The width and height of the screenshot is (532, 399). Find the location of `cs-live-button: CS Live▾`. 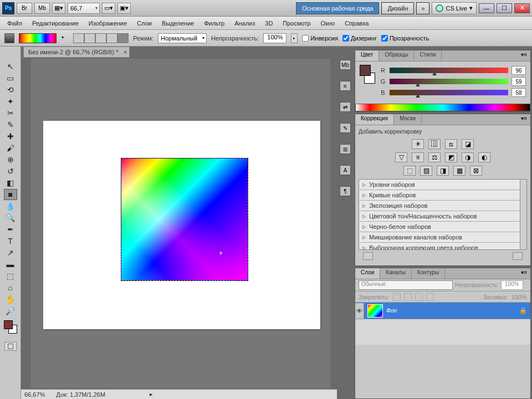

cs-live-button: CS Live▾ is located at coordinates (454, 8).